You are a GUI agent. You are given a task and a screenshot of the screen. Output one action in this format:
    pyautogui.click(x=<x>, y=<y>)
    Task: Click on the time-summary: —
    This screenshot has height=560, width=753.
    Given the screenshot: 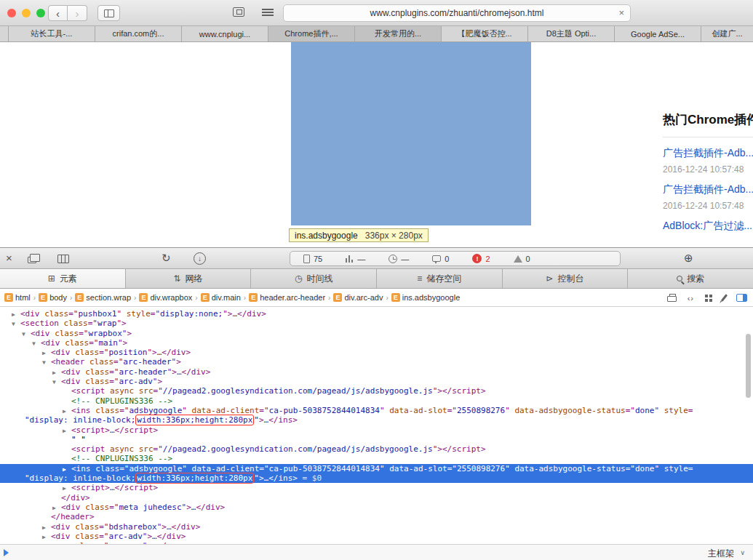 What is the action you would take?
    pyautogui.click(x=399, y=259)
    